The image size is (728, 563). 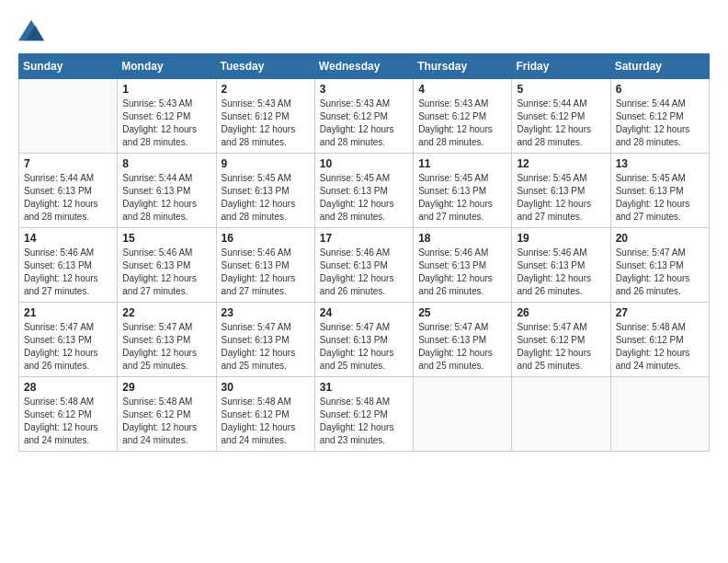 What do you see at coordinates (660, 265) in the screenshot?
I see `calendar-day-cell: 20Sunrise: 5:47 AM Sunset: 6:13 PM Dayli…` at bounding box center [660, 265].